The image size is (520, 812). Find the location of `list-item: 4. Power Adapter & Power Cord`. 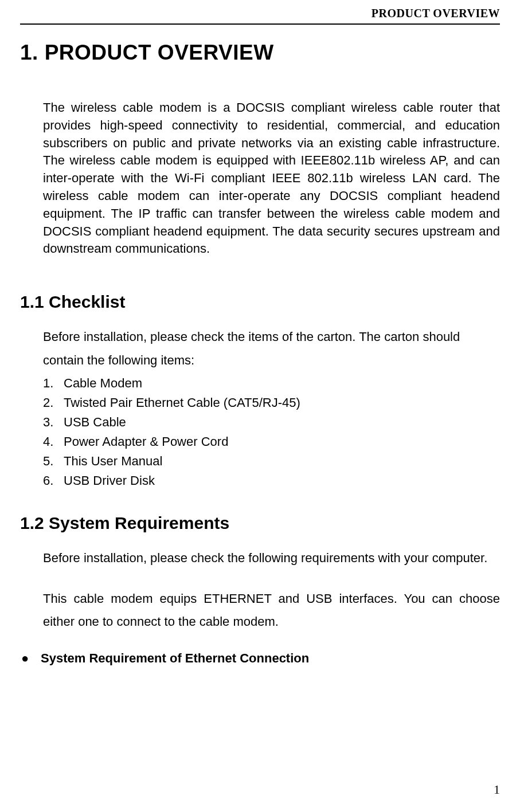

list-item: 4. Power Adapter & Power Cord is located at coordinates (272, 442).